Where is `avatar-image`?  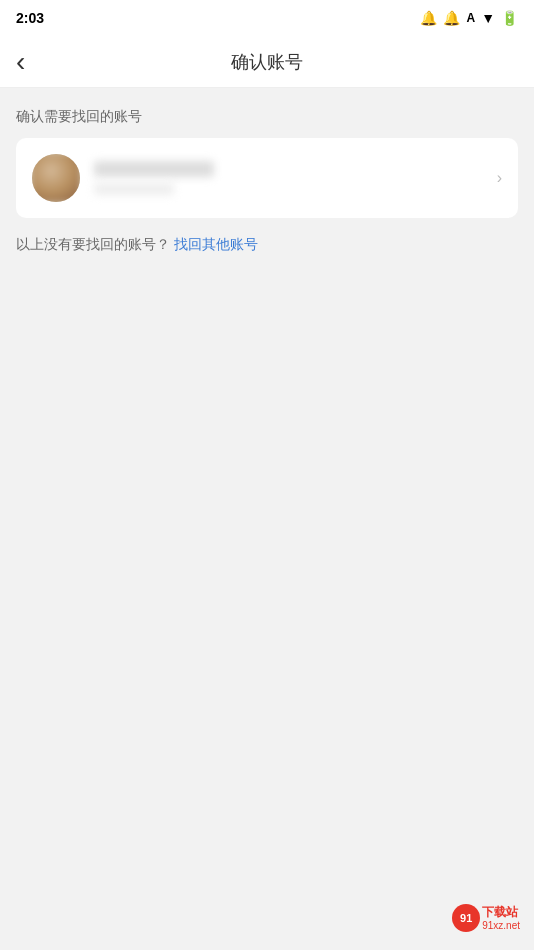 avatar-image is located at coordinates (56, 178).